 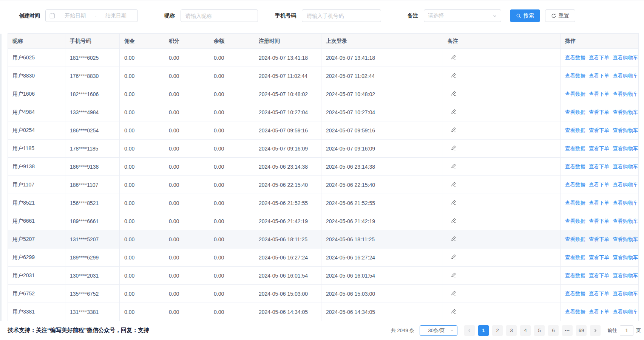 What do you see at coordinates (627, 331) in the screenshot?
I see `goto-page-input` at bounding box center [627, 331].